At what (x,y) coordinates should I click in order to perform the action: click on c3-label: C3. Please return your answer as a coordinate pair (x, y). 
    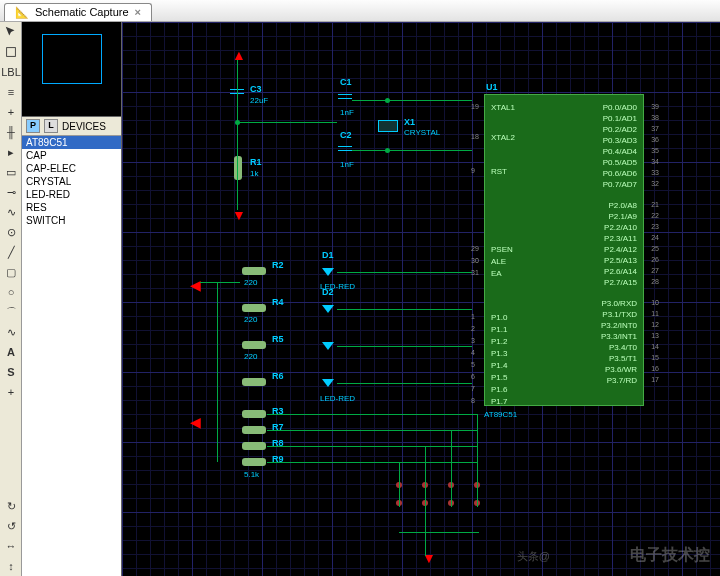
    Looking at the image, I should click on (256, 89).